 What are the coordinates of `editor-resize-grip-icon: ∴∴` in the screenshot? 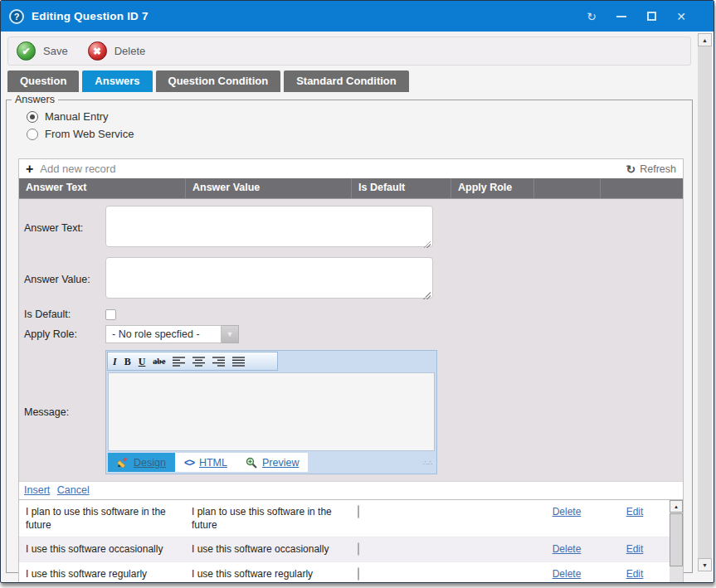 It's located at (427, 465).